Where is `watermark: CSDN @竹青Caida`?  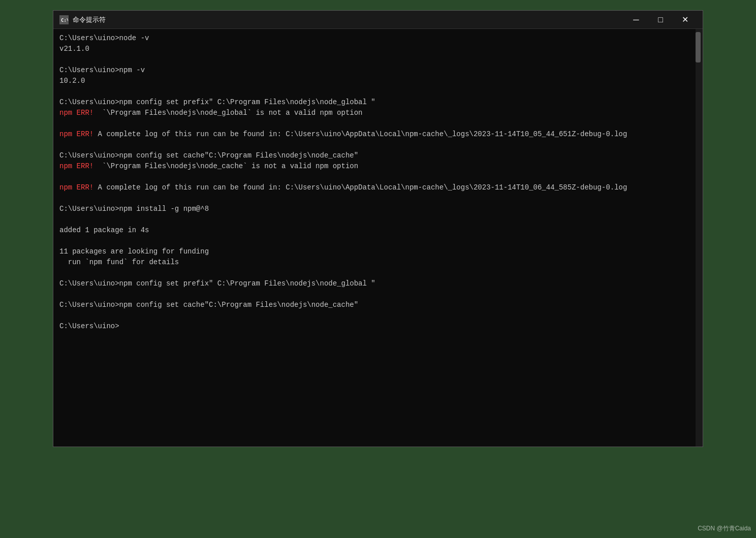
watermark: CSDN @竹青Caida is located at coordinates (724, 528).